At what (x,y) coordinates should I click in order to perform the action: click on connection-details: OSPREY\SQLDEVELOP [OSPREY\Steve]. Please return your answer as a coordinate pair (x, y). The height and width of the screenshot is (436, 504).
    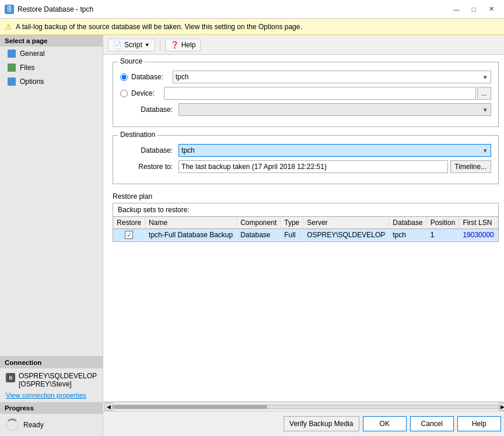
    Looking at the image, I should click on (58, 380).